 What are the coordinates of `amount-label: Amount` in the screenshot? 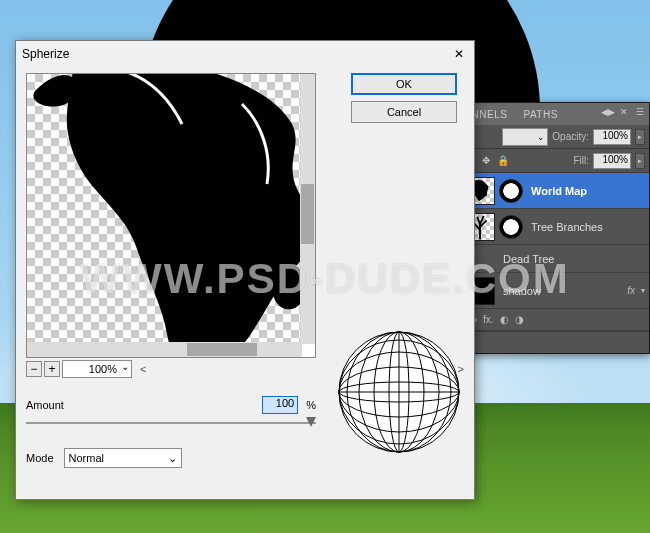 It's located at (45, 405).